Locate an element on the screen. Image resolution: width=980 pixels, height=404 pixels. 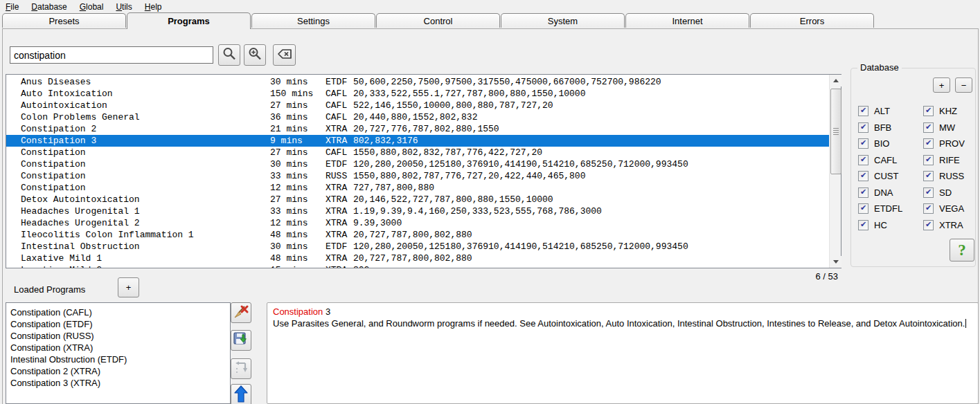
database-checkbox: BFB is located at coordinates (891, 128).